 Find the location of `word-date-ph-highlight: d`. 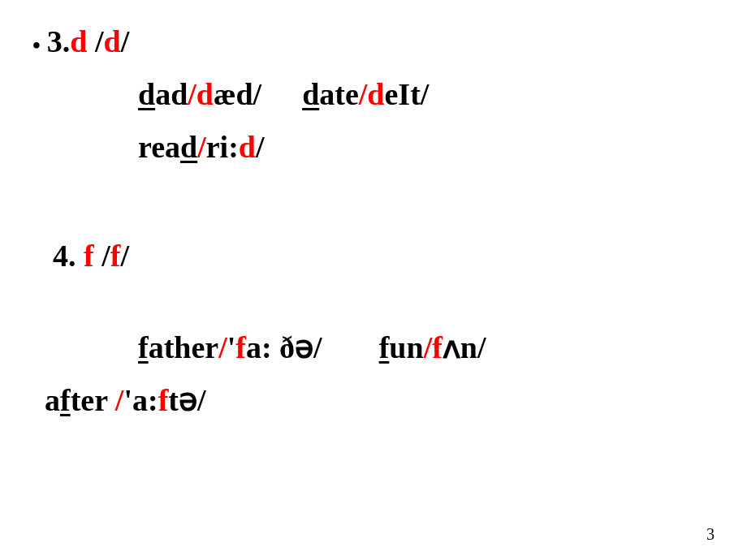

word-date-ph-highlight: d is located at coordinates (375, 94).